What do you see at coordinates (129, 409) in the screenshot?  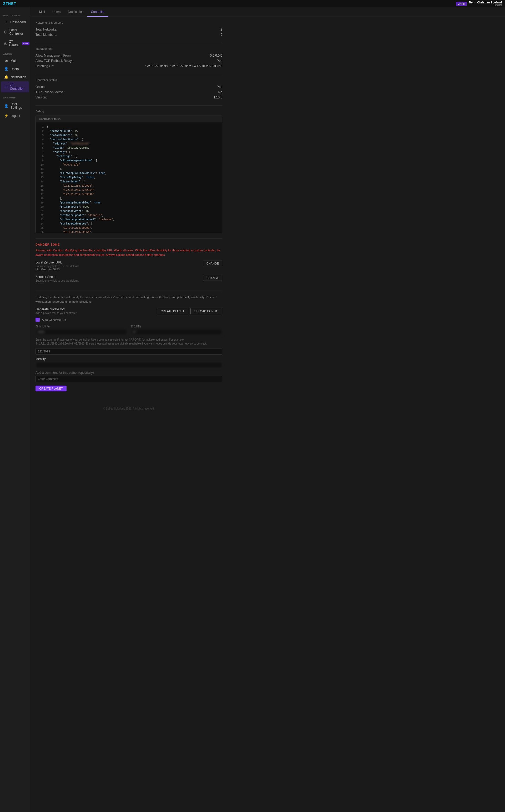 I see `footer-text: © ZkSec Solutions 2023. All rights reser…` at bounding box center [129, 409].